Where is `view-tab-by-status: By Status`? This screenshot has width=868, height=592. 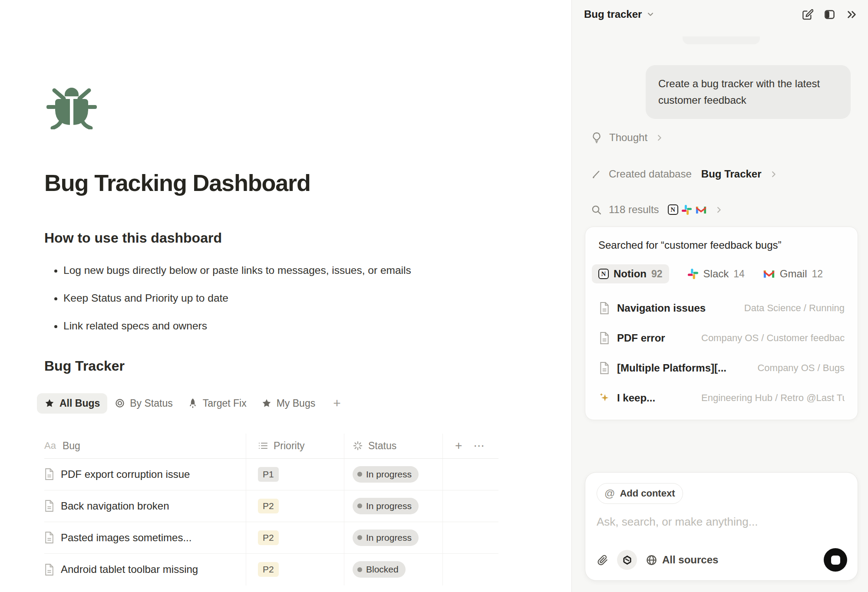
view-tab-by-status: By Status is located at coordinates (143, 404).